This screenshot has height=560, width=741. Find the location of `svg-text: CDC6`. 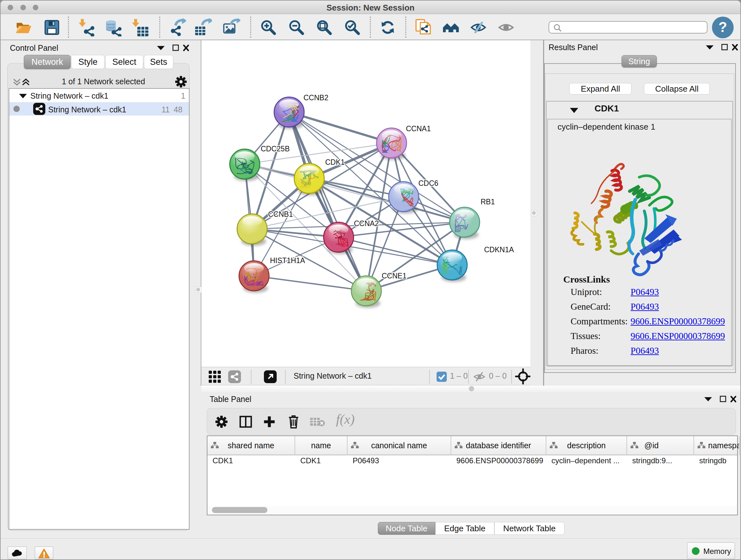

svg-text: CDC6 is located at coordinates (428, 183).